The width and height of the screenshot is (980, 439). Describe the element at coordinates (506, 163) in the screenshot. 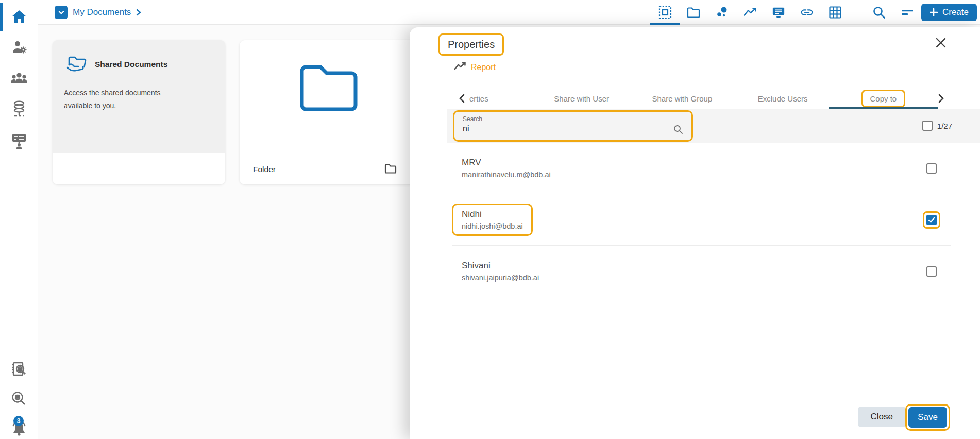

I see `user-name: MRV` at that location.